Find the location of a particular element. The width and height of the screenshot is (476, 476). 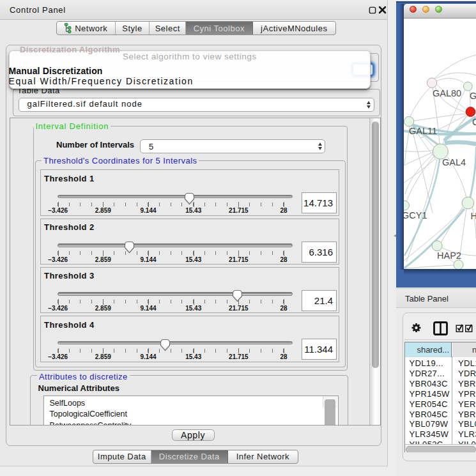

svg-text: H is located at coordinates (473, 216).